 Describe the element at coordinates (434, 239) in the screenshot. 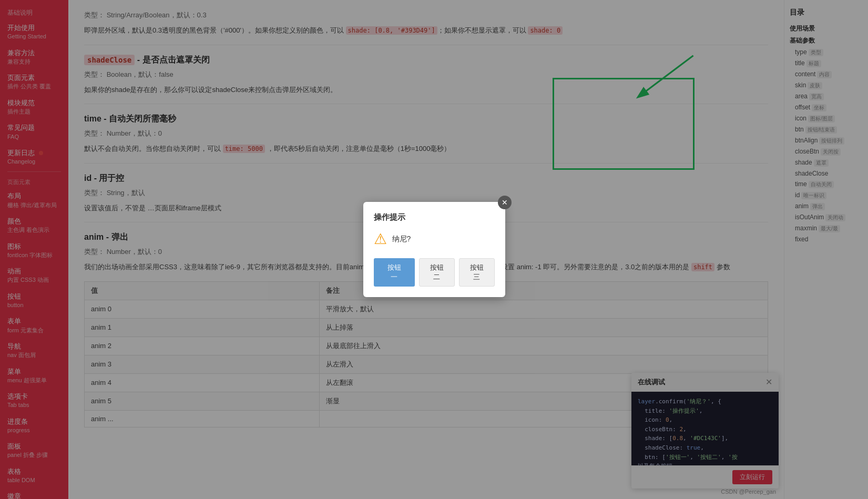

I see `modal-body: ⚠ 纳尼?` at that location.